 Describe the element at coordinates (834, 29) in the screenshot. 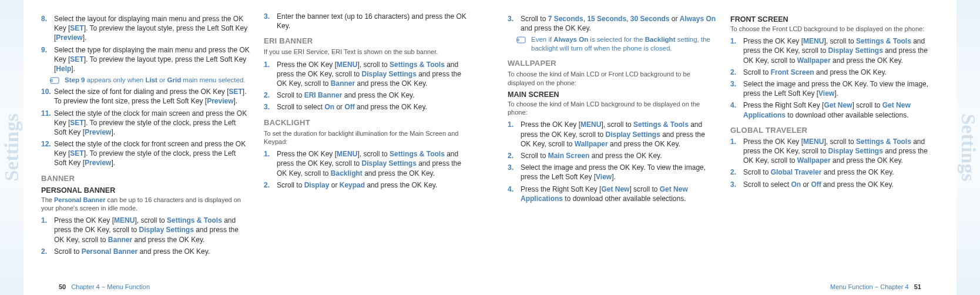

I see `description-text: To choose the Front LCD background to be…` at that location.